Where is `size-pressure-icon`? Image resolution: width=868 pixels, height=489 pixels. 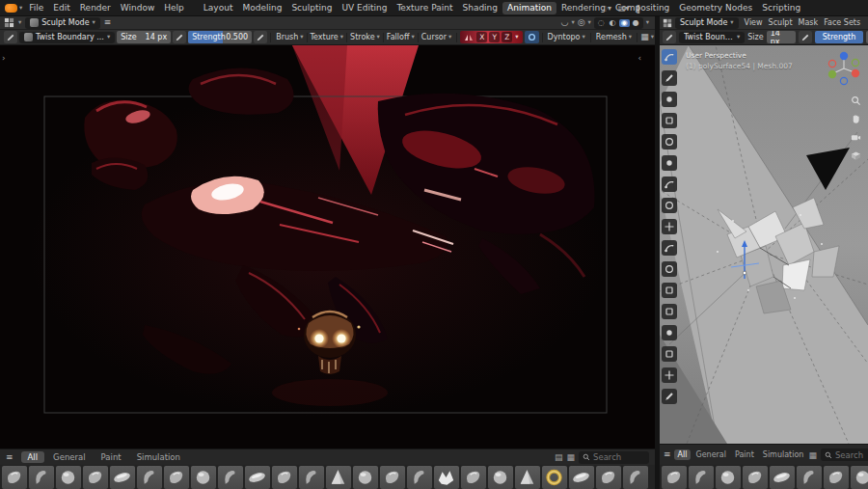
size-pressure-icon is located at coordinates (179, 37).